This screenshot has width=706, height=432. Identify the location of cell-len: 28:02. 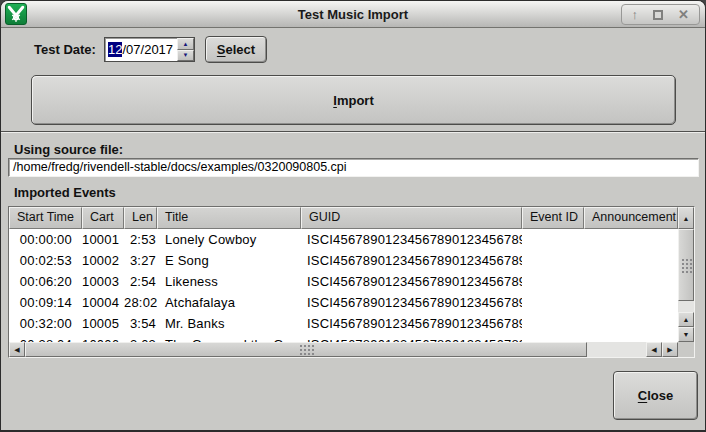
(140, 302).